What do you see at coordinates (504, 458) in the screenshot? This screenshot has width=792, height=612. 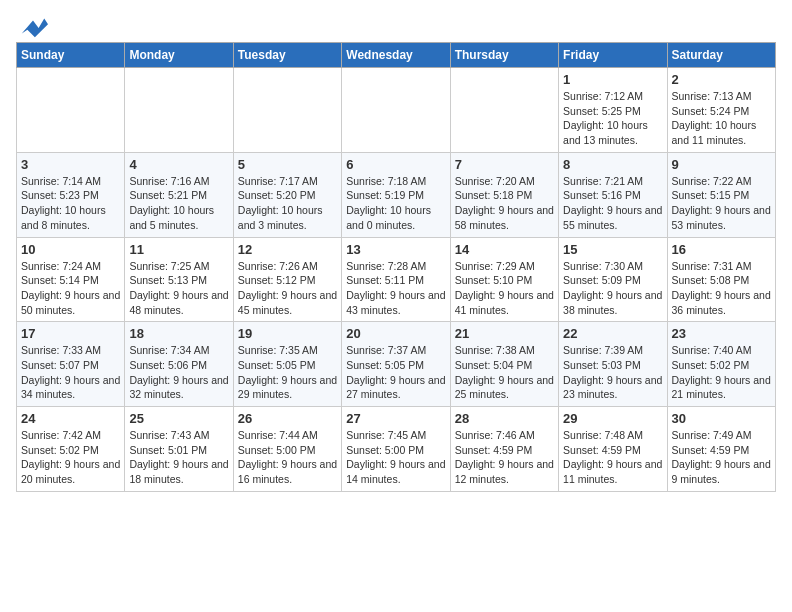 I see `cell-content: Sunrise: 7:46 AM Sunset: 4:59 PM Dayligh…` at bounding box center [504, 458].